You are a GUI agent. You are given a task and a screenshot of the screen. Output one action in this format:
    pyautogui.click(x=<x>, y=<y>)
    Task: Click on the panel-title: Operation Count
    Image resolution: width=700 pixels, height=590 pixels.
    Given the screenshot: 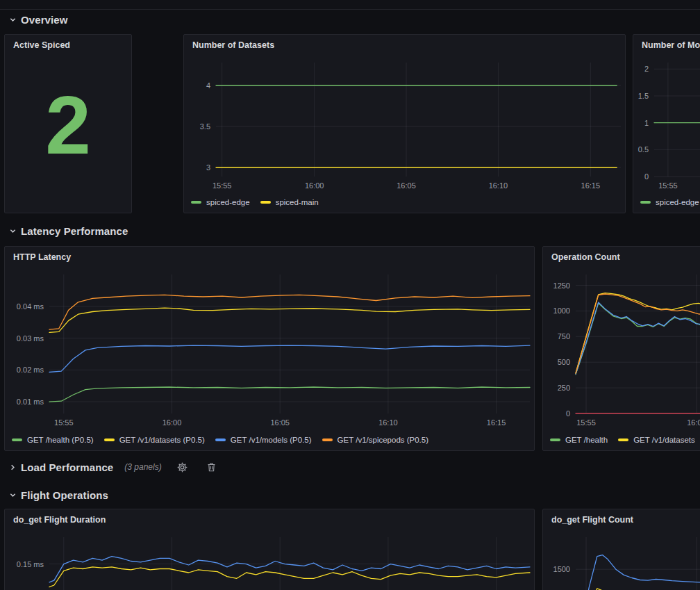 What is the action you would take?
    pyautogui.click(x=622, y=257)
    